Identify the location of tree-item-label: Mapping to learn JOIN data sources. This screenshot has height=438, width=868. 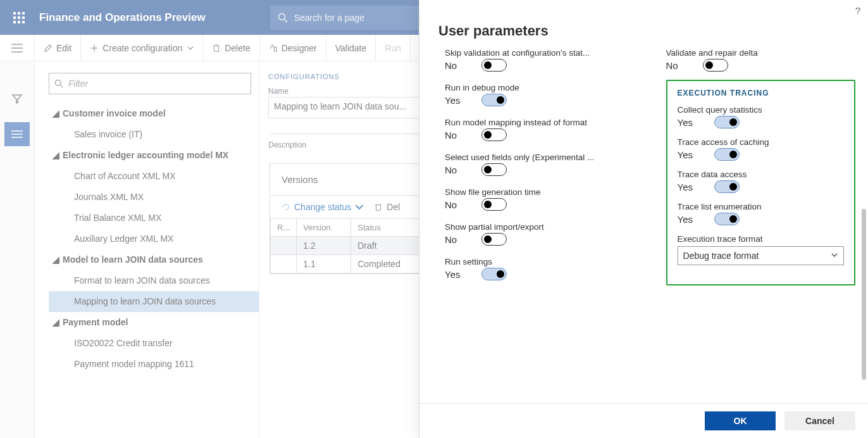
(145, 301).